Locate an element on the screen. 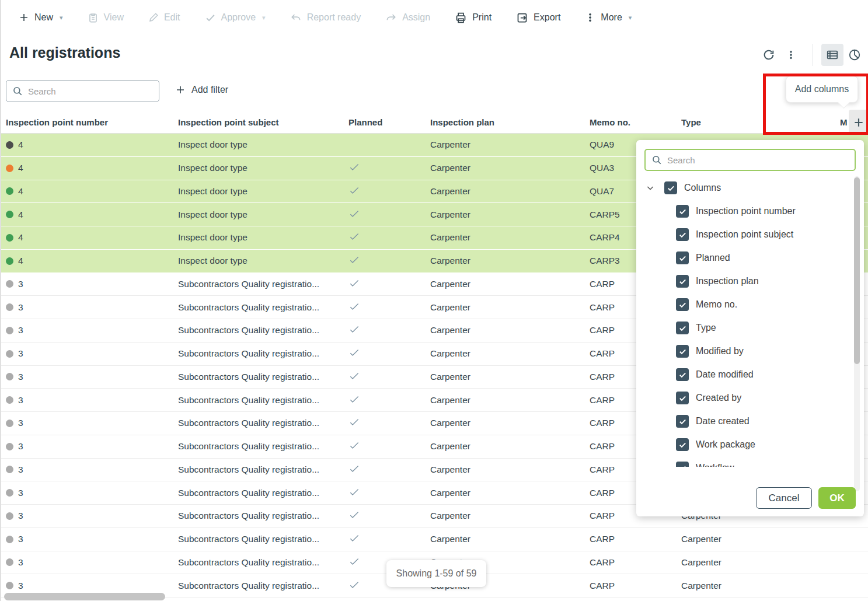  new-button: New ▾ is located at coordinates (41, 18).